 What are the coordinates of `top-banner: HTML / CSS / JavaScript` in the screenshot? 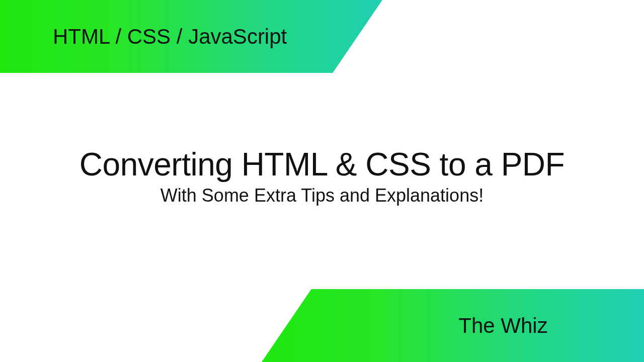 It's located at (191, 36).